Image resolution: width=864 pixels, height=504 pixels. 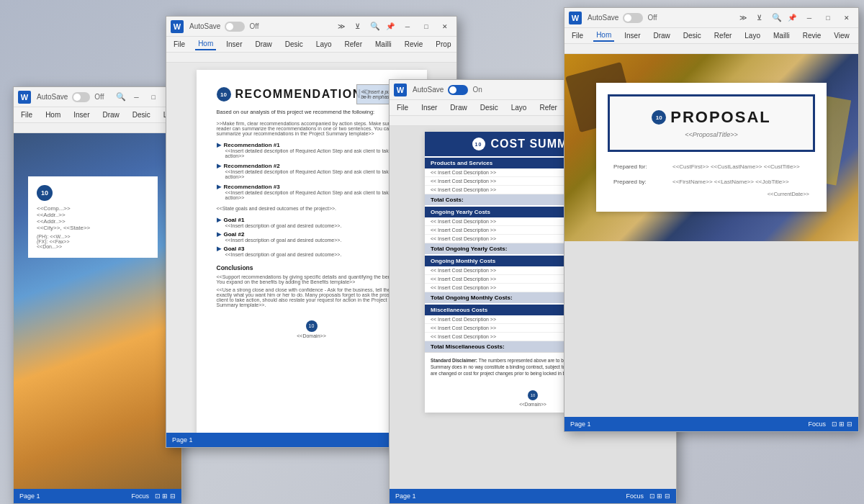 I want to click on tab-review-2: Revie, so click(x=414, y=45).